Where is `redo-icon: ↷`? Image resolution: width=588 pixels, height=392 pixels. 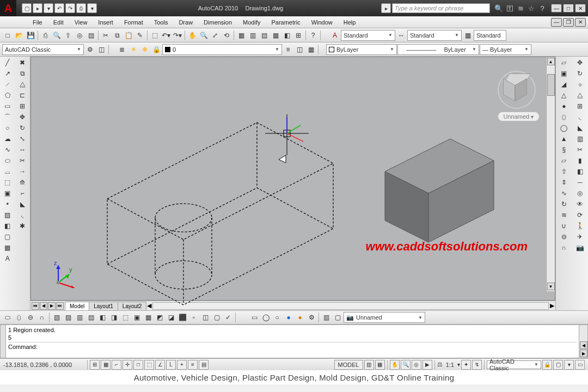 redo-icon: ↷ is located at coordinates (70, 8).